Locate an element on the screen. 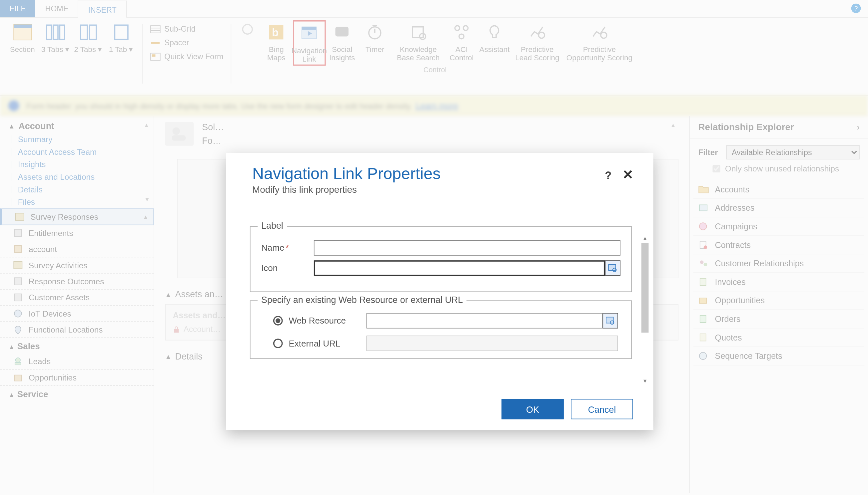 The height and width of the screenshot is (495, 868). icon-lookup-button is located at coordinates (613, 268).